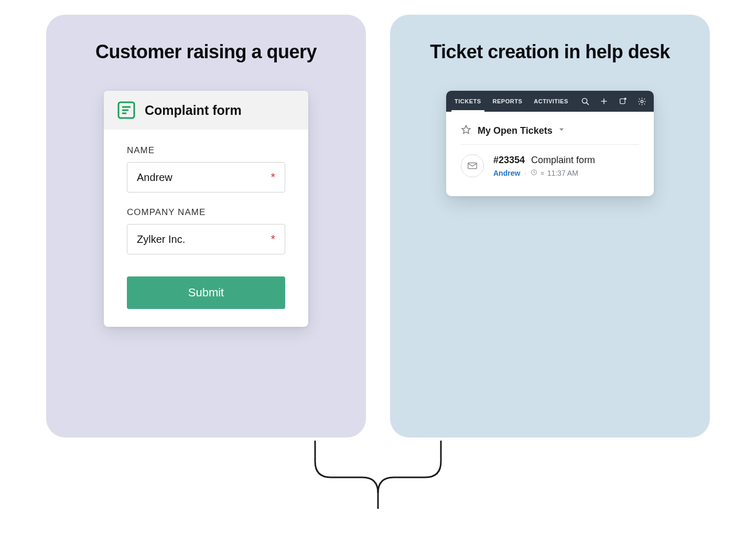  I want to click on add-icon, so click(604, 101).